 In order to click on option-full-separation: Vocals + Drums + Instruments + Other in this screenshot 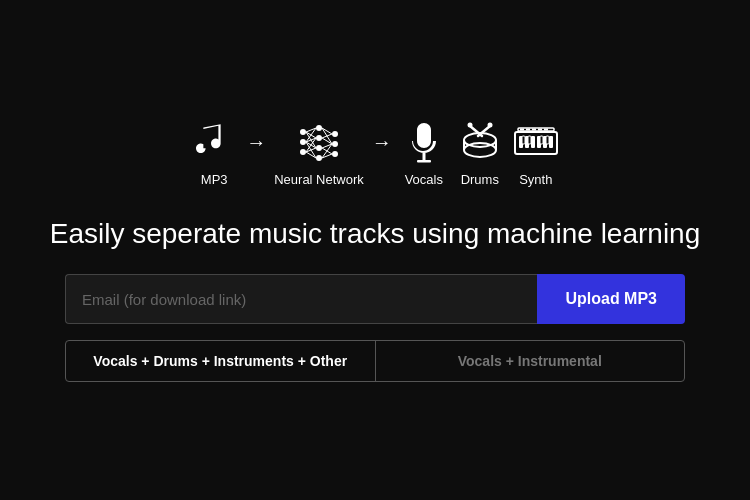, I will do `click(221, 361)`.